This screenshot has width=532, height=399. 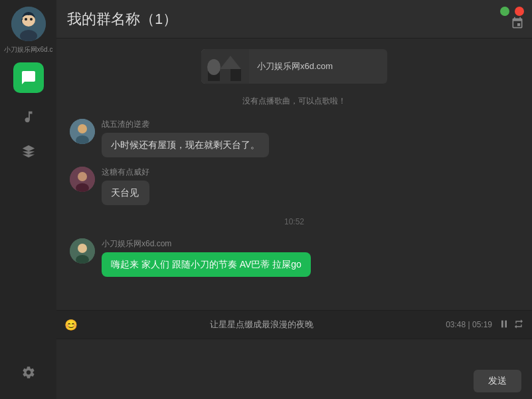 What do you see at coordinates (294, 222) in the screenshot?
I see `timestamp: 10:52` at bounding box center [294, 222].